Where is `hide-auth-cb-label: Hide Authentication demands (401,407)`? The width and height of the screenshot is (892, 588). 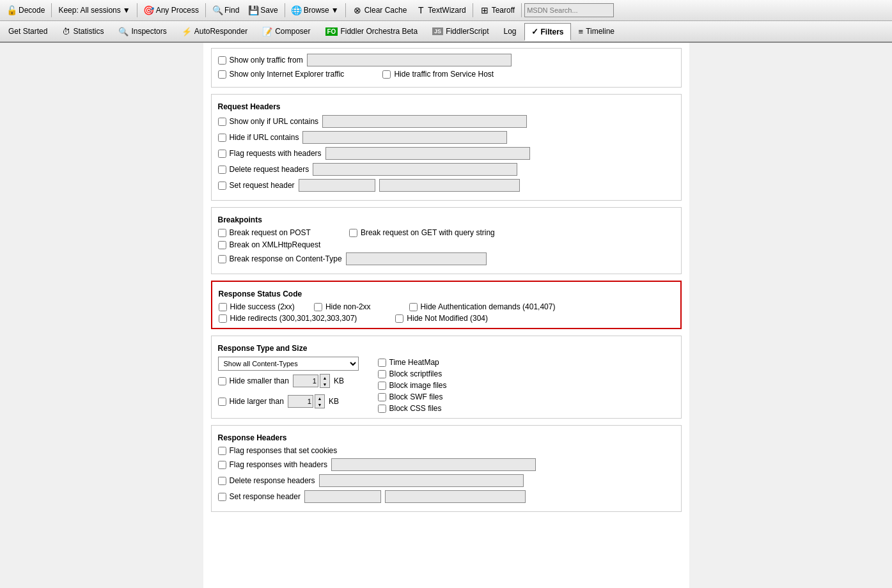 hide-auth-cb-label: Hide Authentication demands (401,407) is located at coordinates (482, 307).